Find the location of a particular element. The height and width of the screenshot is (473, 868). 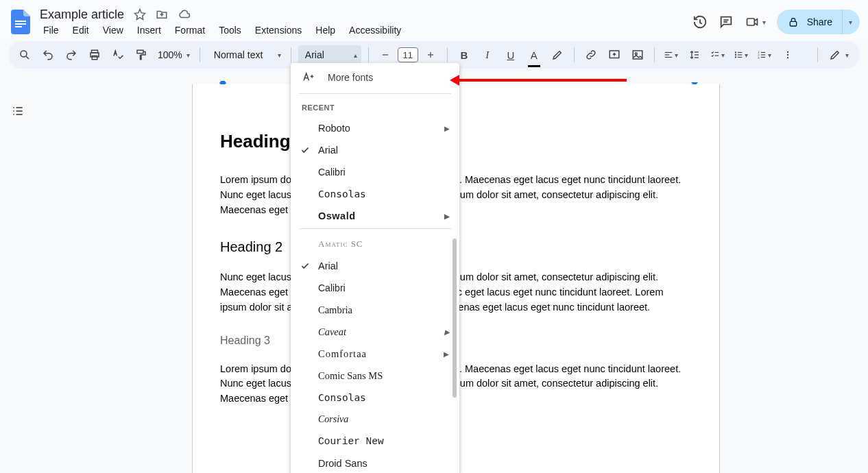

share-dropdown-caret: ▾ is located at coordinates (850, 22).